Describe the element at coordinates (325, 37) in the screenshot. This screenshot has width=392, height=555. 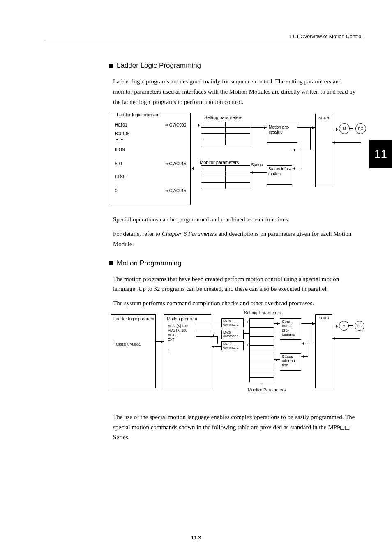
I see `header-text: 11.1 Overview of Motion Control` at that location.